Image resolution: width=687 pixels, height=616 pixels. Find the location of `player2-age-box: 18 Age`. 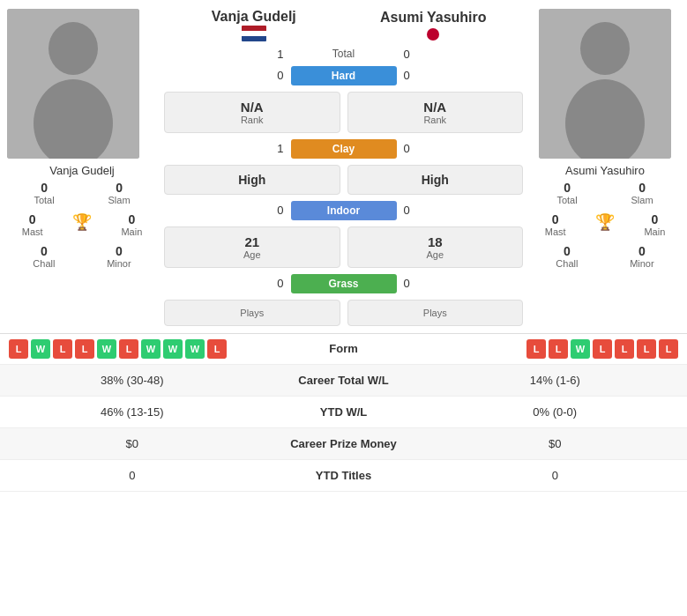

player2-age-box: 18 Age is located at coordinates (436, 247).